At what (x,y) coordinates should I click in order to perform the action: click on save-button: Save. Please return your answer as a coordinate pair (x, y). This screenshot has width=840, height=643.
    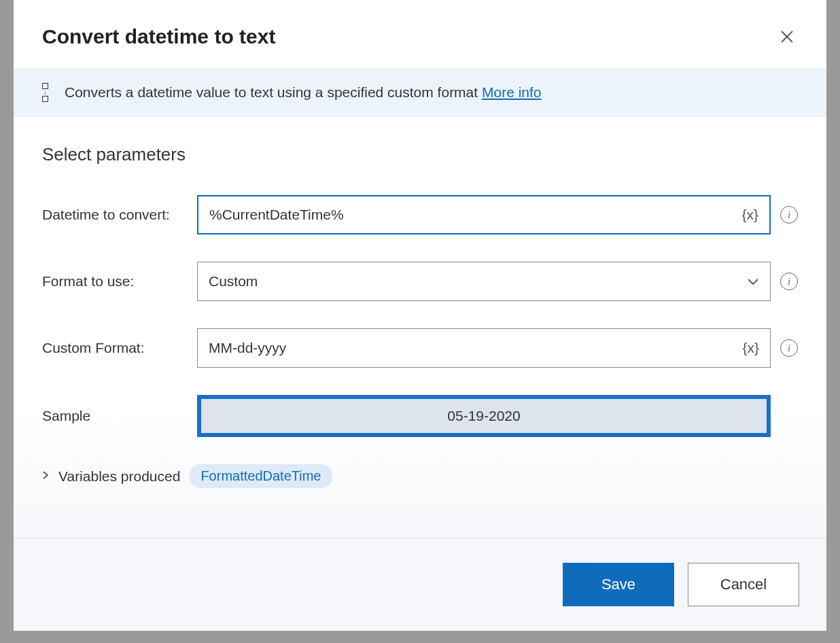
    Looking at the image, I should click on (618, 585).